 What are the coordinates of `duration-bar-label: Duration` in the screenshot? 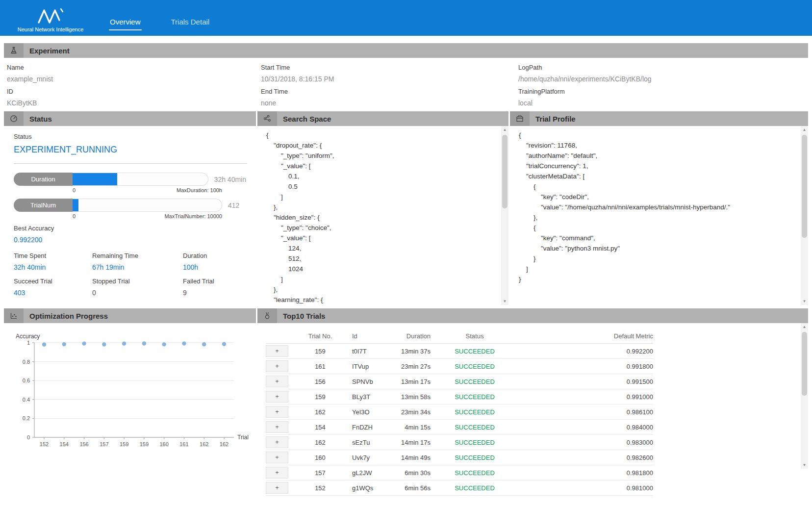 It's located at (43, 179).